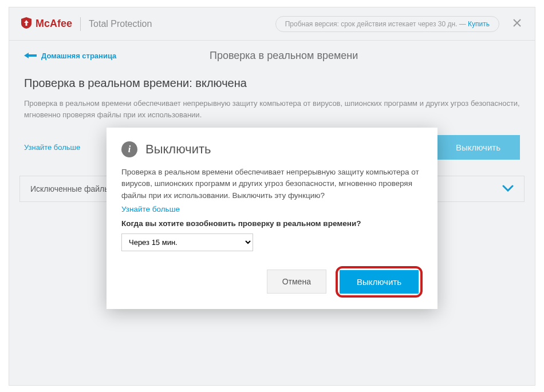 This screenshot has height=392, width=544. Describe the element at coordinates (272, 223) in the screenshot. I see `modal-question: Когда вы хотите возобновить проверку в р…` at that location.